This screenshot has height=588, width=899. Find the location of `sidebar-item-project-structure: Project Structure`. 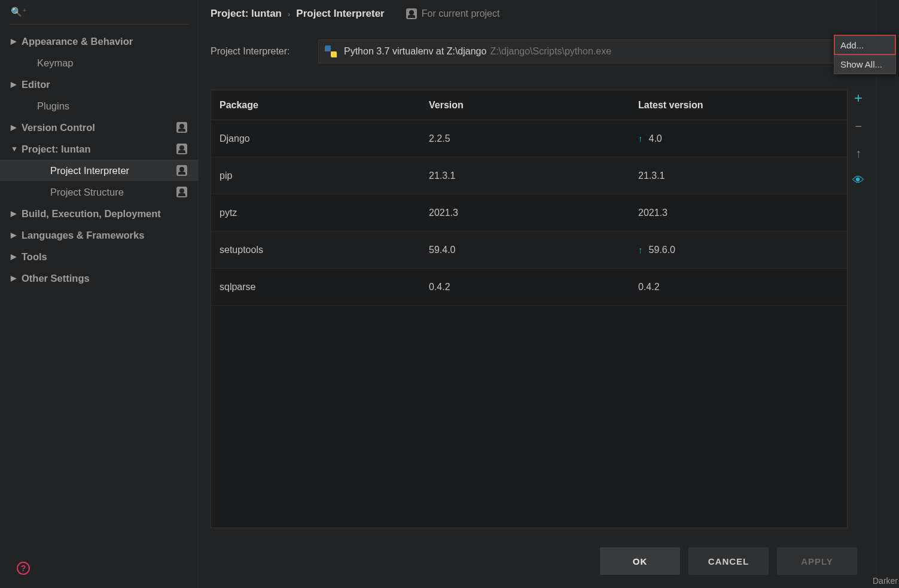

sidebar-item-project-structure: Project Structure is located at coordinates (99, 192).